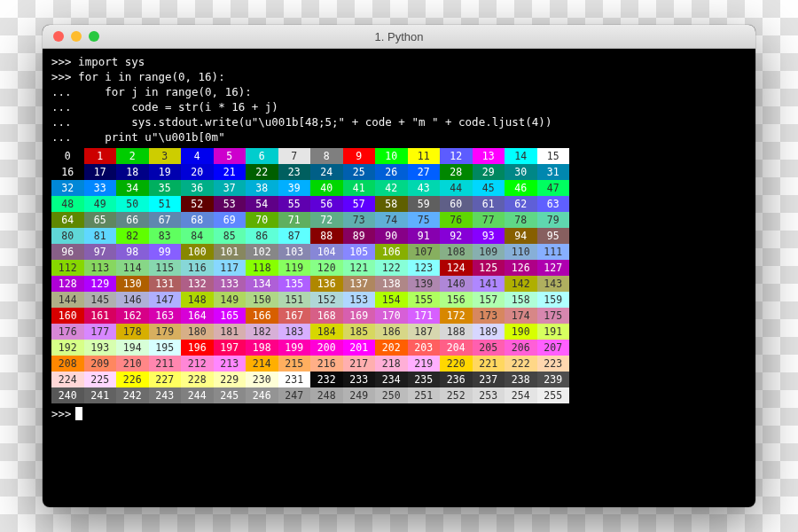 The width and height of the screenshot is (798, 532). What do you see at coordinates (101, 284) in the screenshot?
I see `color-cell: 129` at bounding box center [101, 284].